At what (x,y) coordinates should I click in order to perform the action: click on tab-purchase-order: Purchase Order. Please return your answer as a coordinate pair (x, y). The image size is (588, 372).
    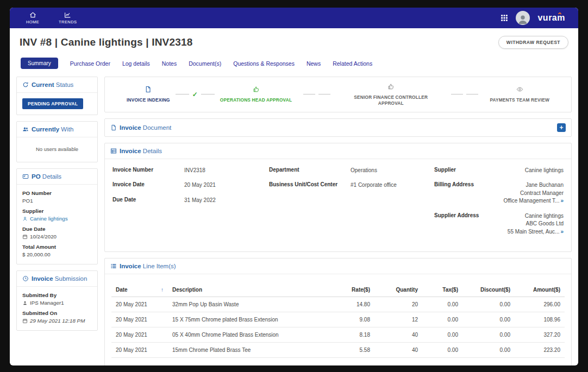
    Looking at the image, I should click on (90, 64).